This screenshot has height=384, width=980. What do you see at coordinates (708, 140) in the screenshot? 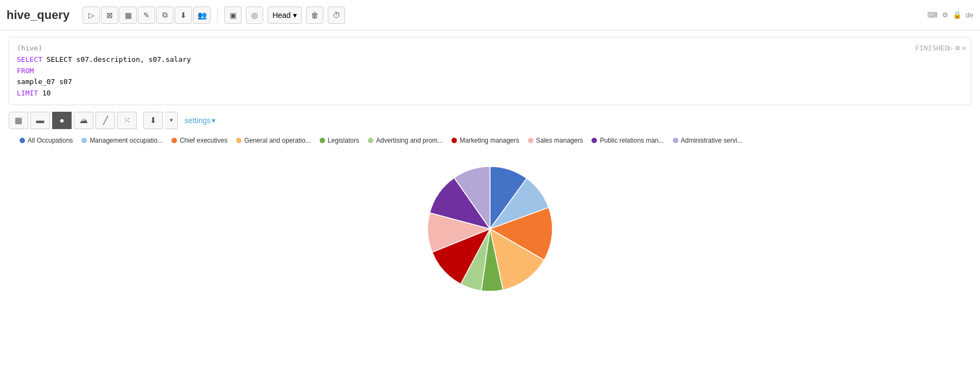
I see `legend-item: Administrative servi...` at bounding box center [708, 140].